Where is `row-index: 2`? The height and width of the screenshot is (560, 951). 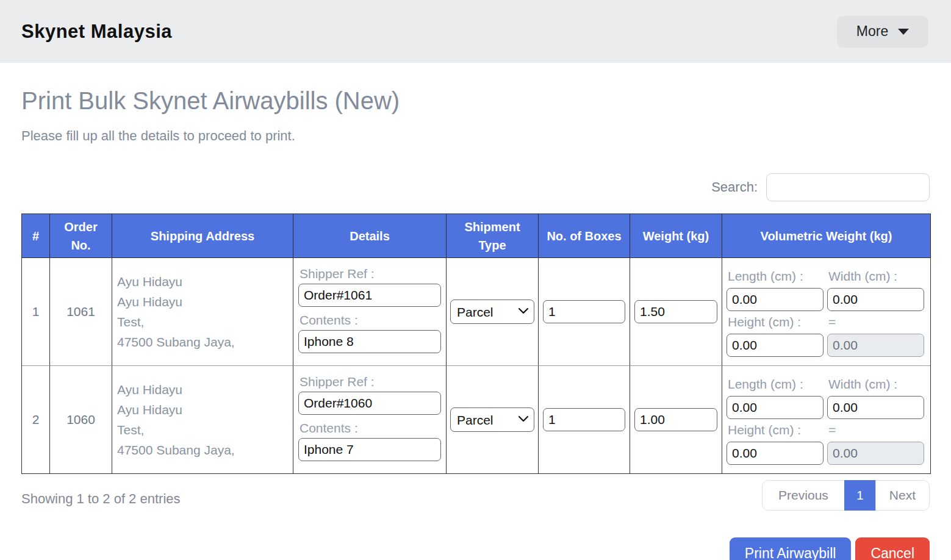
row-index: 2 is located at coordinates (36, 420).